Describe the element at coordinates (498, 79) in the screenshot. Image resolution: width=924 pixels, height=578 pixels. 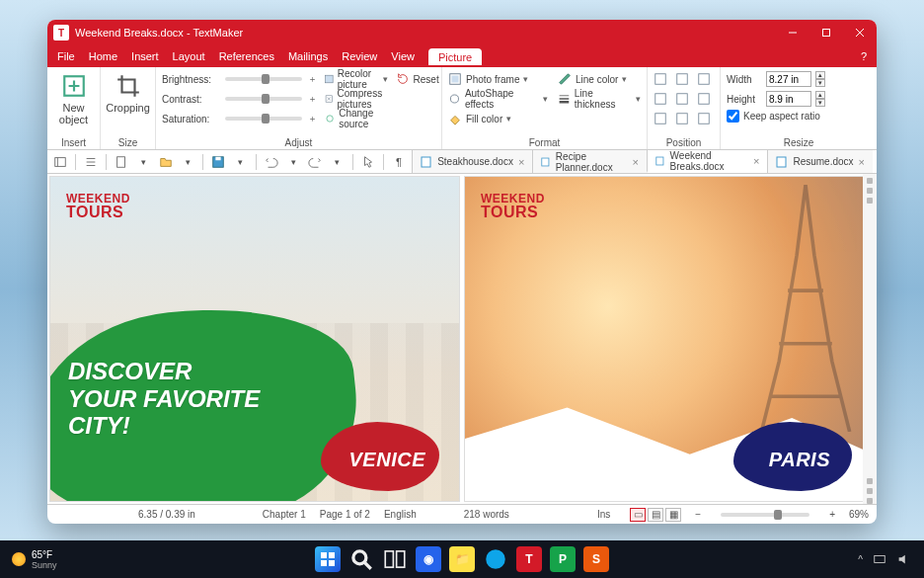
I see `photo-frame-button: Photo frame▾` at that location.